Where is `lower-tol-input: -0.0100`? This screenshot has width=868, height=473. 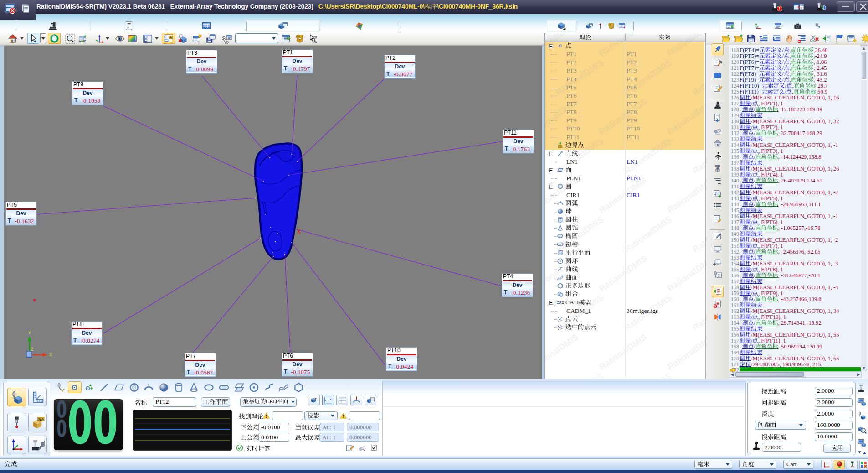
lower-tol-input: -0.0100 is located at coordinates (274, 427).